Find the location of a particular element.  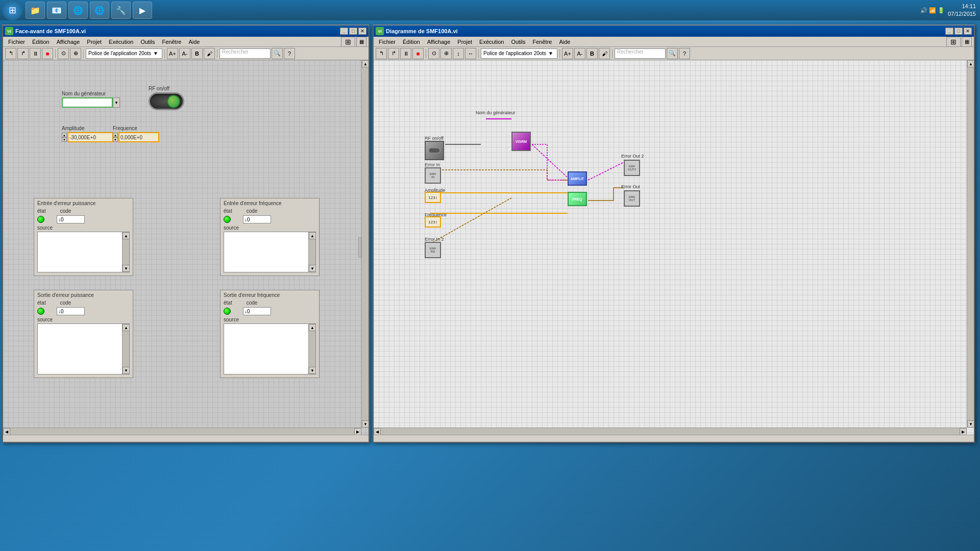

amplitude-input: -30,000E+0 is located at coordinates (90, 137).